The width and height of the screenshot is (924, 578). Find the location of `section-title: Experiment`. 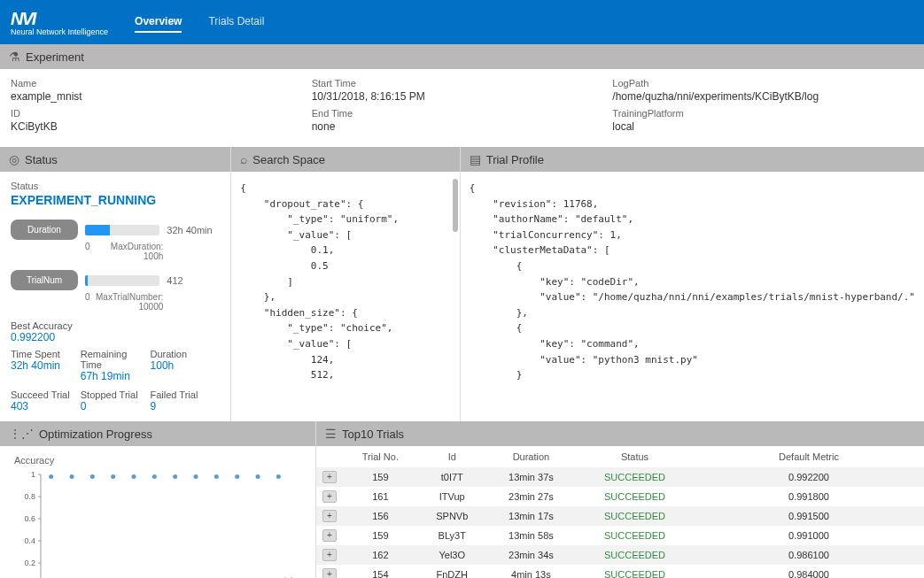

section-title: Experiment is located at coordinates (55, 57).